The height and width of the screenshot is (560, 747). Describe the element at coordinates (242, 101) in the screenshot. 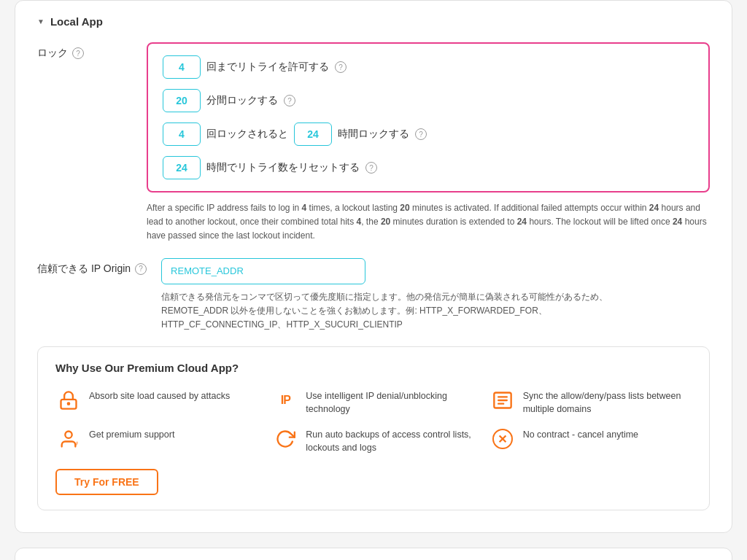

I see `lock-row2-text: 分間ロックする` at that location.